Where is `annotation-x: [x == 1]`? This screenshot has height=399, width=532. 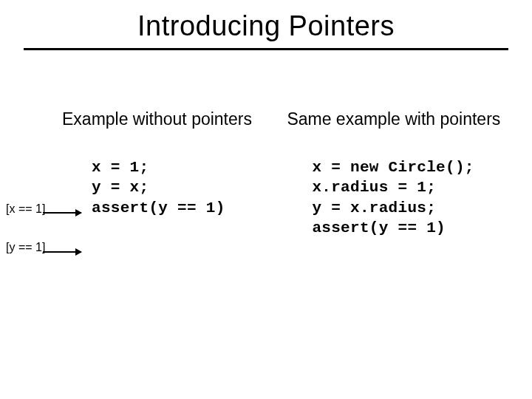 annotation-x: [x == 1] is located at coordinates (25, 209).